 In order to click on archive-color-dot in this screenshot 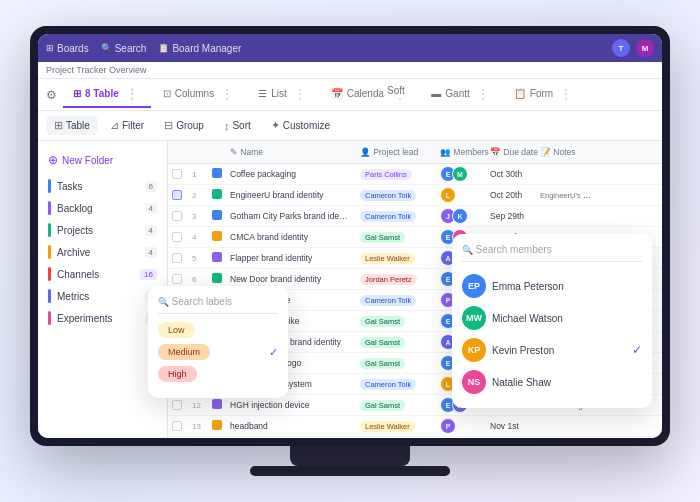, I will do `click(50, 252)`.